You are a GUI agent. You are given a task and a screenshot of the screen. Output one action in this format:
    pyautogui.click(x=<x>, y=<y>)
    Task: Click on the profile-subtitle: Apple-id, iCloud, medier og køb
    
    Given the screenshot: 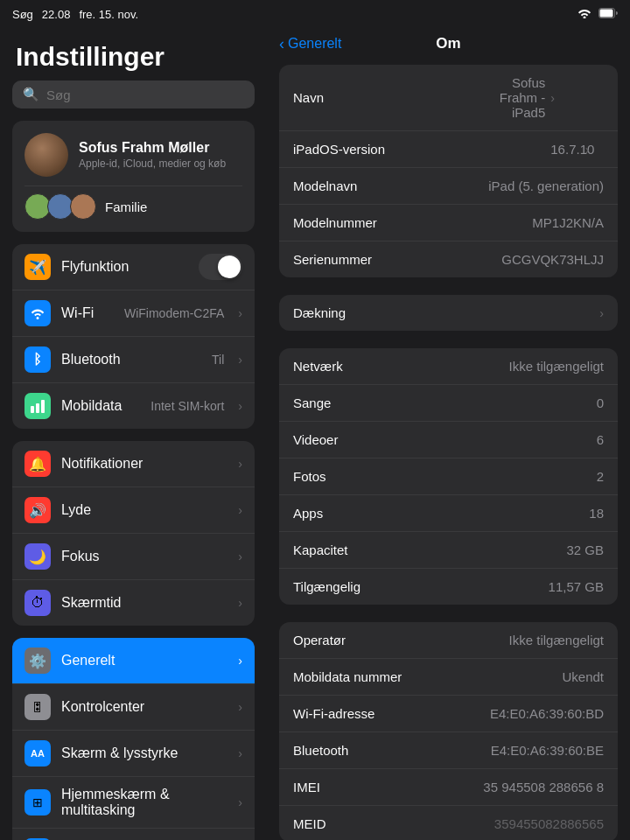 What is the action you would take?
    pyautogui.click(x=152, y=164)
    